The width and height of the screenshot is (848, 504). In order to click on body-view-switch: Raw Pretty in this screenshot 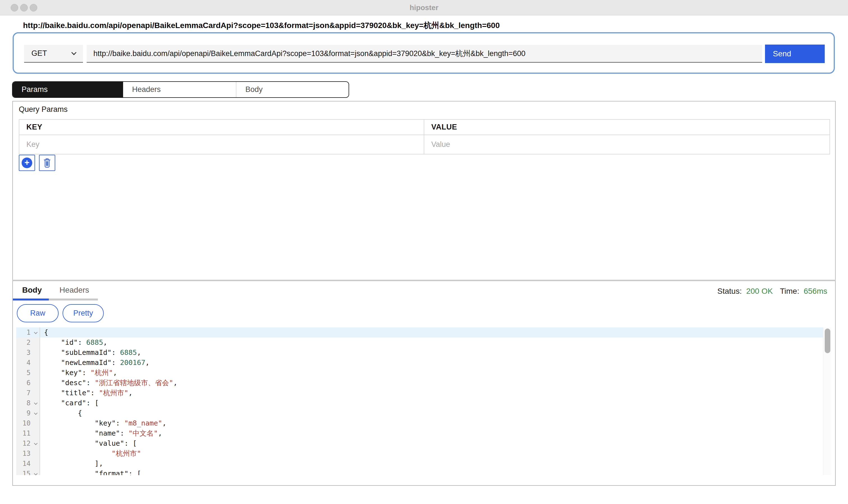, I will do `click(60, 313)`.